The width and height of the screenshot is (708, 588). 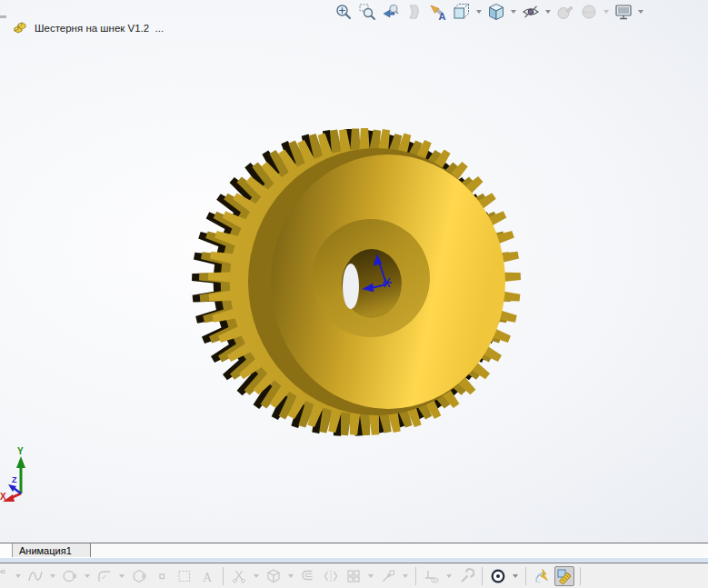 What do you see at coordinates (274, 576) in the screenshot?
I see `convert-entities` at bounding box center [274, 576].